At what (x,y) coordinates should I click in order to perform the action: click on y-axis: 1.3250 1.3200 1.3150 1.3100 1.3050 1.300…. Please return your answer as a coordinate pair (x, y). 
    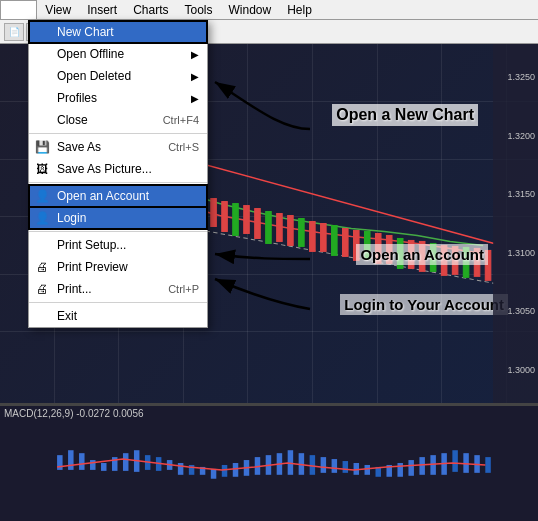
    Looking at the image, I should click on (516, 224).